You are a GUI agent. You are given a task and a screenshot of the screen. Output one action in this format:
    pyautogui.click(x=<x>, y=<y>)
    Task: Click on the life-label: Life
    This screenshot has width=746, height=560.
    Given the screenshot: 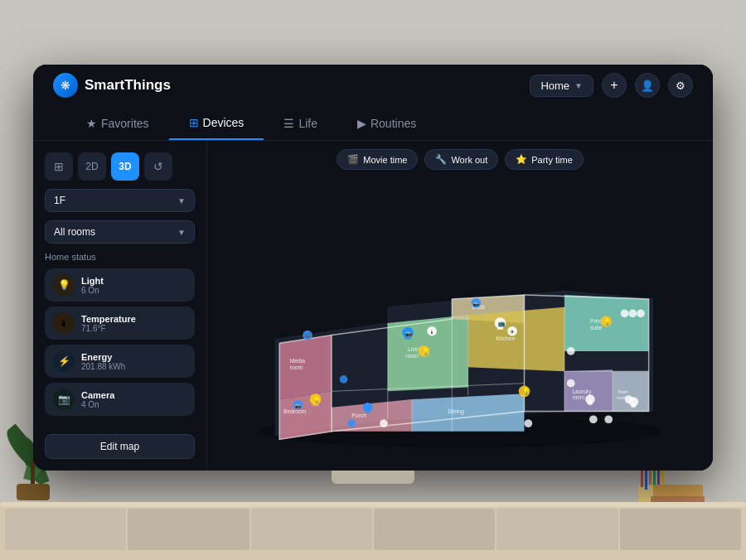 What is the action you would take?
    pyautogui.click(x=308, y=123)
    